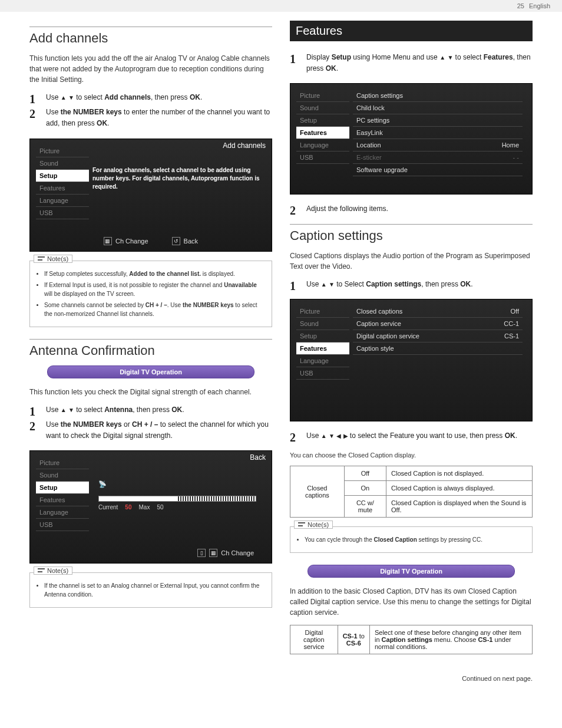 The width and height of the screenshot is (562, 728). Describe the element at coordinates (411, 640) in the screenshot. I see `digital-caption-service-table: Digital caption service CS-1 to CS-6 Sel…` at that location.